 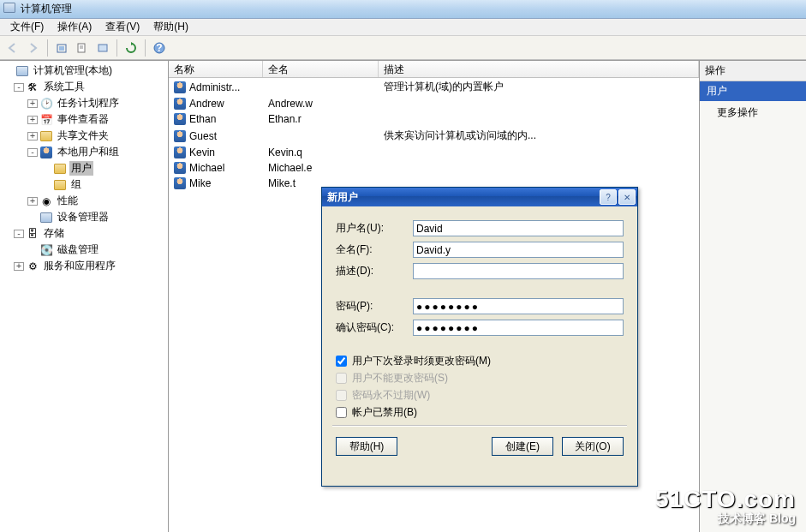 What do you see at coordinates (433, 87) in the screenshot?
I see `list-item: Administr...管理计算机(域)的内置帐户` at bounding box center [433, 87].